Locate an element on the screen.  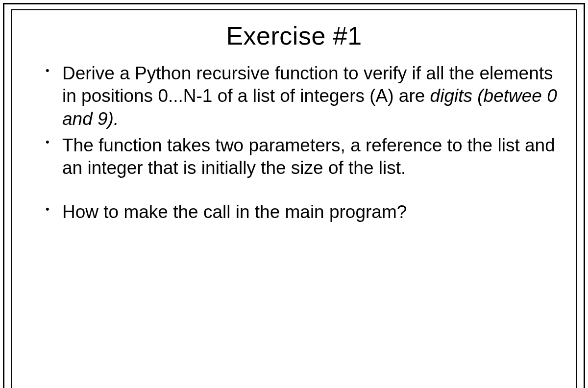
bullet-item-3: How to make the call in the main program… is located at coordinates (303, 212).